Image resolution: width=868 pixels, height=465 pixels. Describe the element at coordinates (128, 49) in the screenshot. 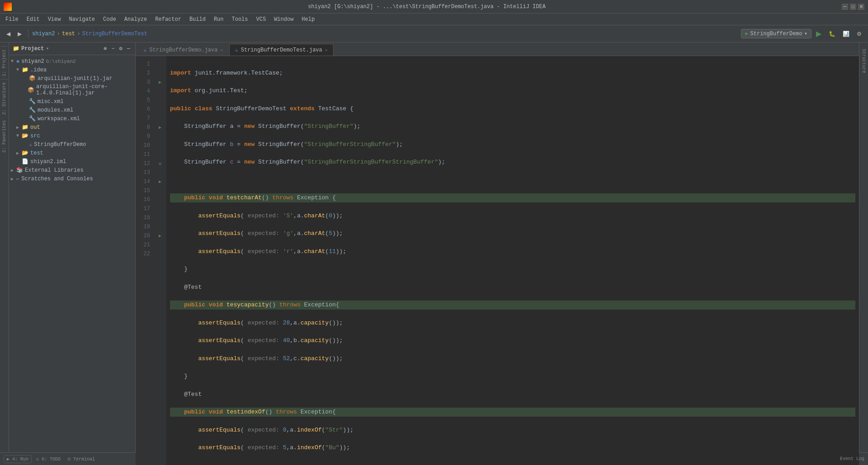

I see `project-minimize-btn: —` at that location.